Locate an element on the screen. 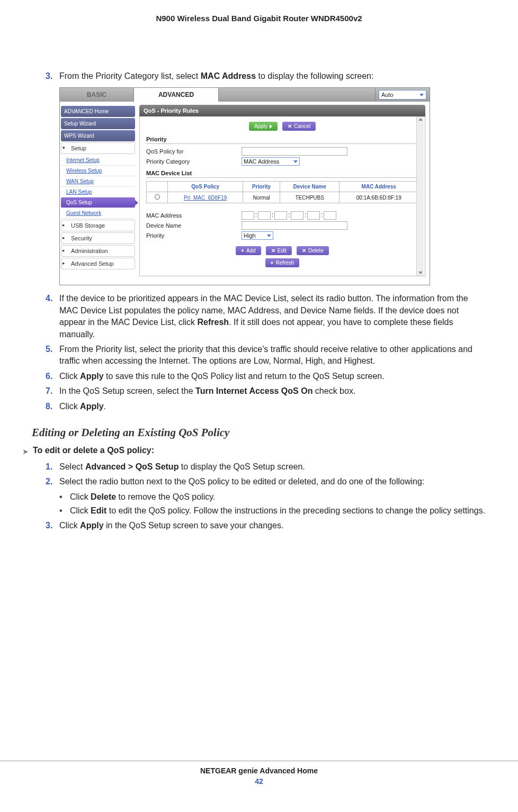  row-mac-address: MAC Address : : : : : is located at coordinates (282, 215).